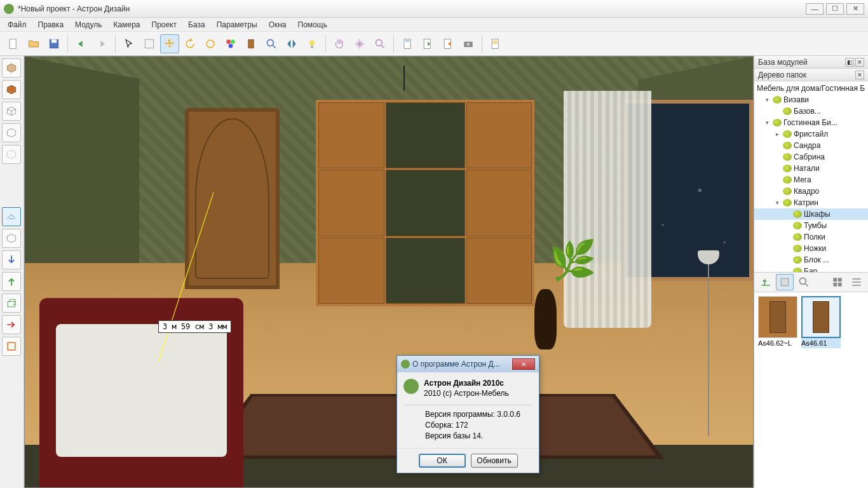  I want to click on marquee-button, so click(149, 44).